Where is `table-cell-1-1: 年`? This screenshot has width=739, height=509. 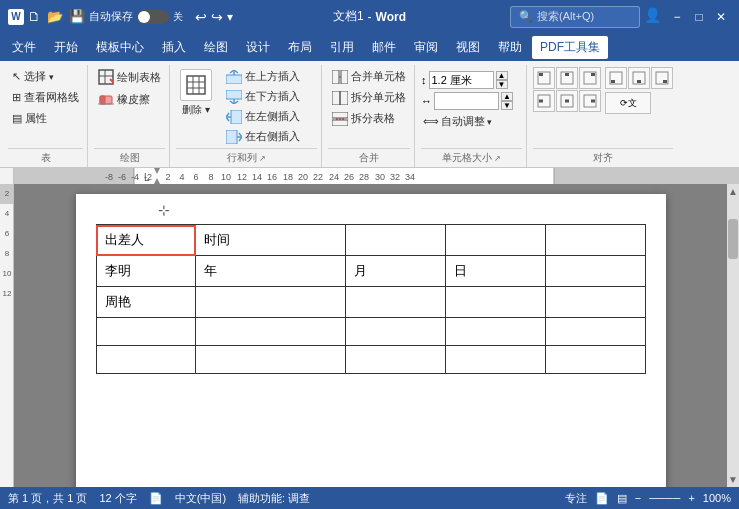
table-cell-1-1: 年 is located at coordinates (271, 272).